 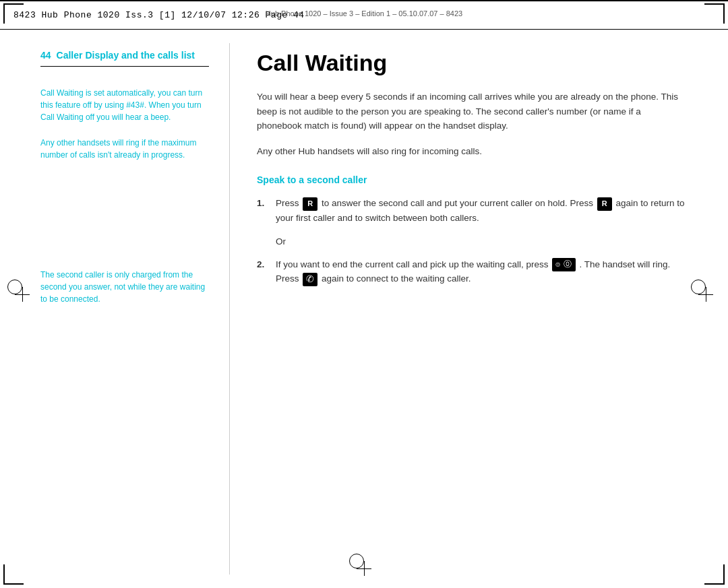 What do you see at coordinates (472, 210) in the screenshot?
I see `list-item: 1. Press R to answer the second call and…` at bounding box center [472, 210].